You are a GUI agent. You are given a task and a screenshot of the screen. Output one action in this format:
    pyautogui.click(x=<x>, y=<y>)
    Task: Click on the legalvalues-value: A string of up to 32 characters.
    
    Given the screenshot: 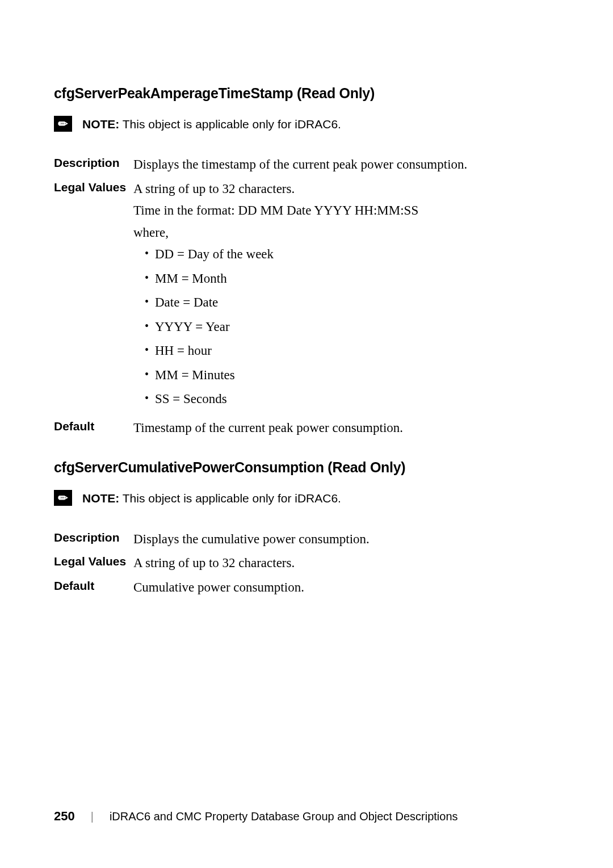 What is the action you would take?
    pyautogui.click(x=346, y=565)
    